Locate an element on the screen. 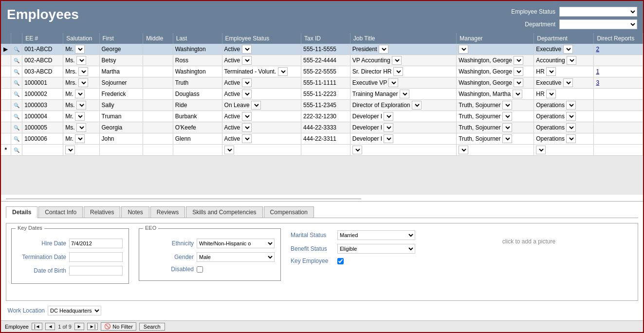 This screenshot has height=333, width=644. search-button: Search is located at coordinates (152, 327).